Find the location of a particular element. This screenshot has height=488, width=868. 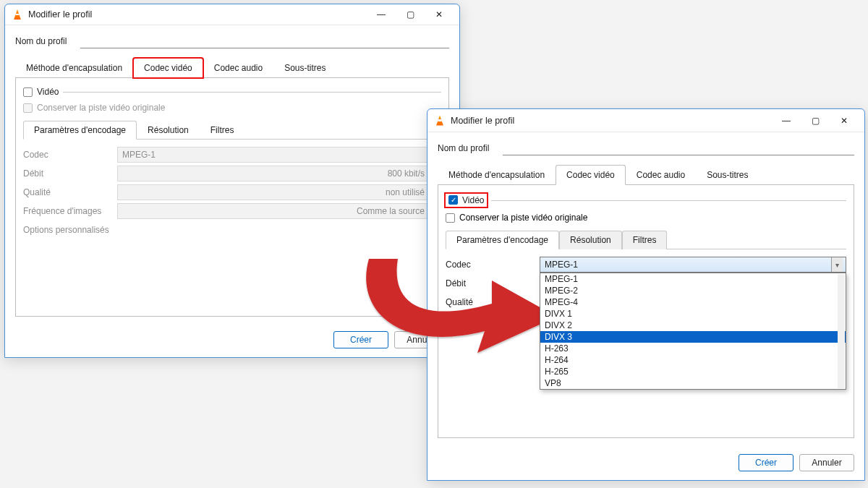

codec-select: MPEG-1 ▾ is located at coordinates (279, 155).